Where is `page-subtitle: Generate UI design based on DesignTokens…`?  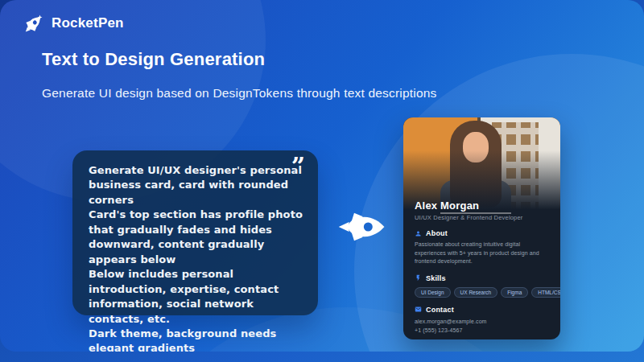
page-subtitle: Generate UI design based on DesignTokens… is located at coordinates (240, 93).